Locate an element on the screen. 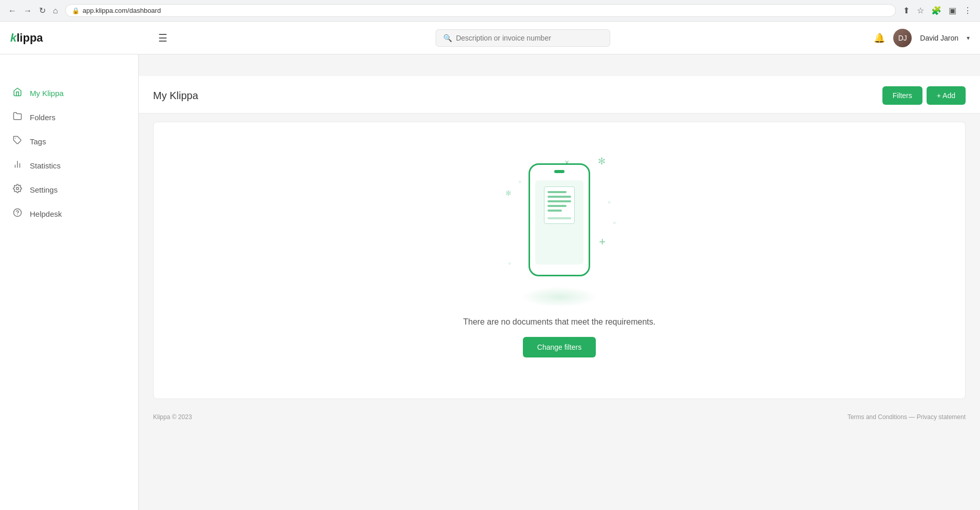 The image size is (980, 510). tag-icon is located at coordinates (17, 142).